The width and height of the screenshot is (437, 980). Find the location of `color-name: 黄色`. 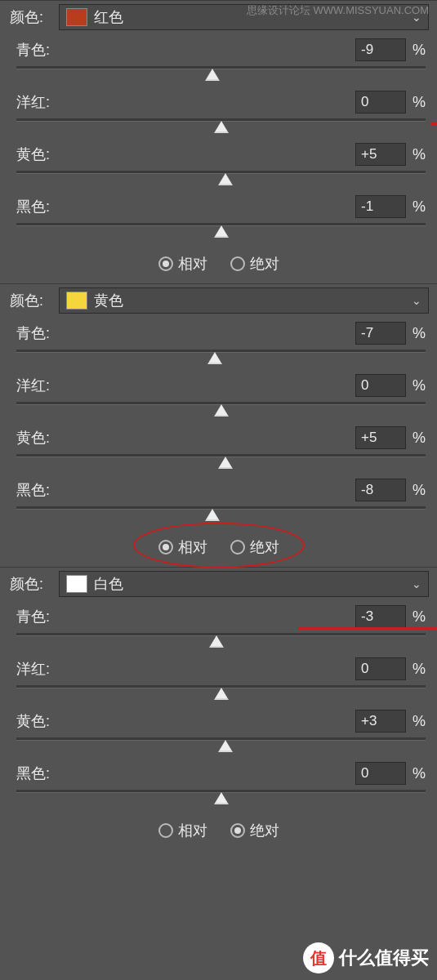

color-name: 黄色 is located at coordinates (109, 301).